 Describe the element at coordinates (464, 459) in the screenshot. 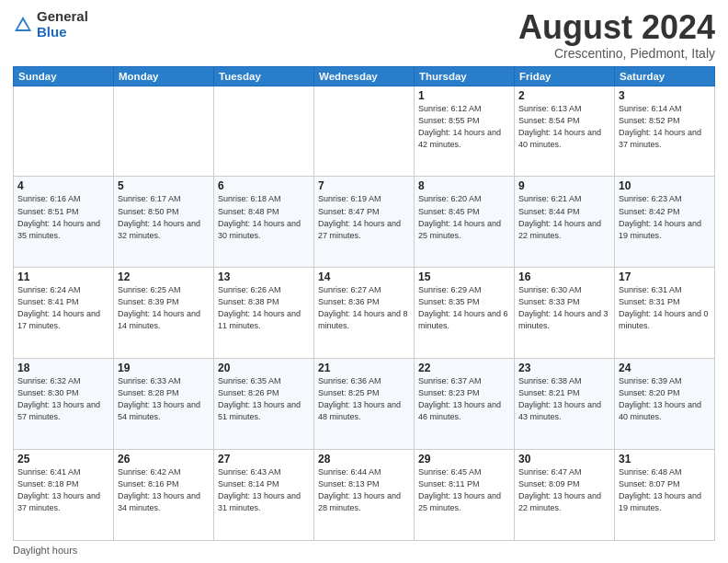

I see `day-number: 29` at that location.